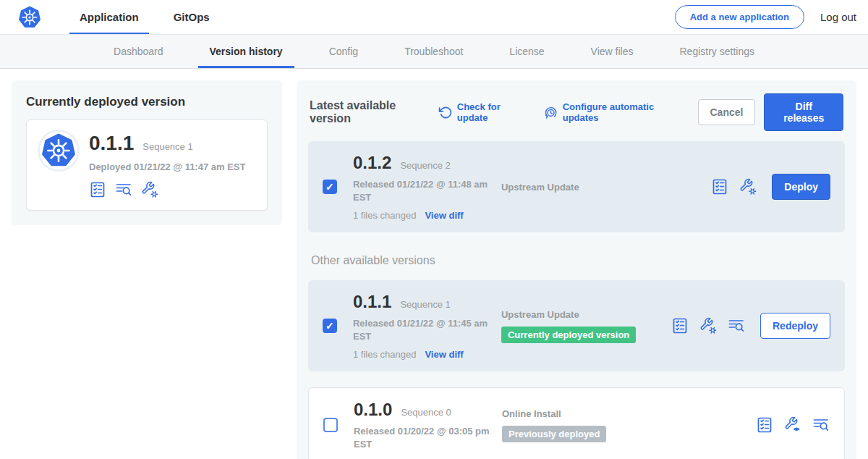 The height and width of the screenshot is (459, 868). Describe the element at coordinates (434, 51) in the screenshot. I see `subnav-troubleshoot: Troubleshoot` at that location.